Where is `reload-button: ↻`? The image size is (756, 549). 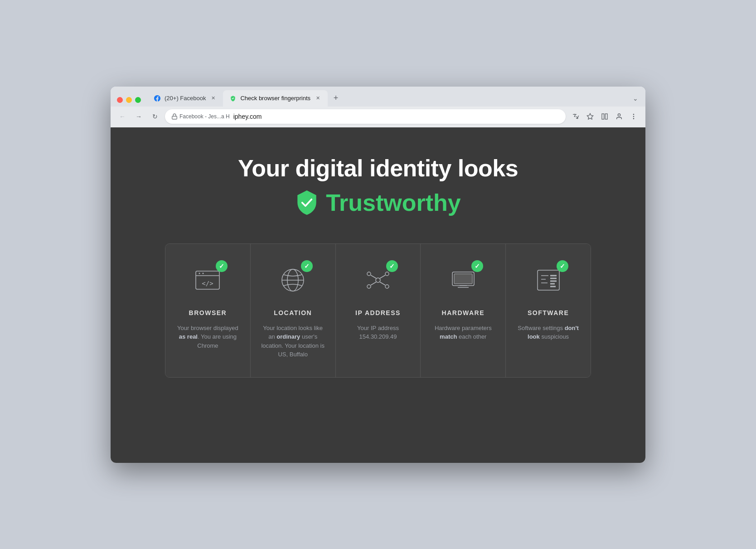 reload-button: ↻ is located at coordinates (155, 117).